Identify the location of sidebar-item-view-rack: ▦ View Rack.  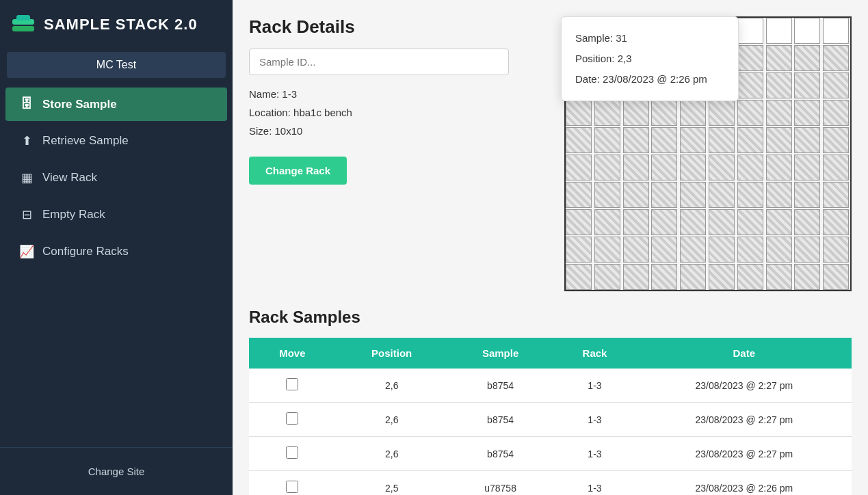
(116, 178).